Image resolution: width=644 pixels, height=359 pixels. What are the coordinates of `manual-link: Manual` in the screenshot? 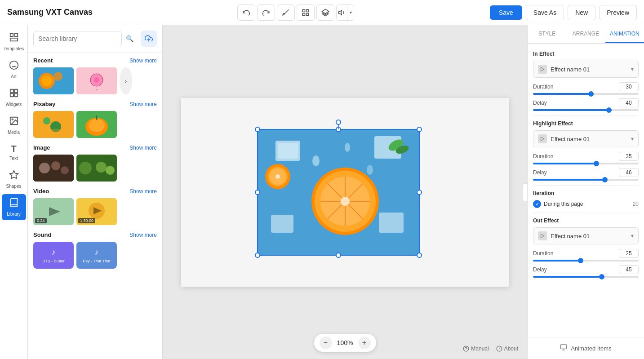 It's located at (475, 349).